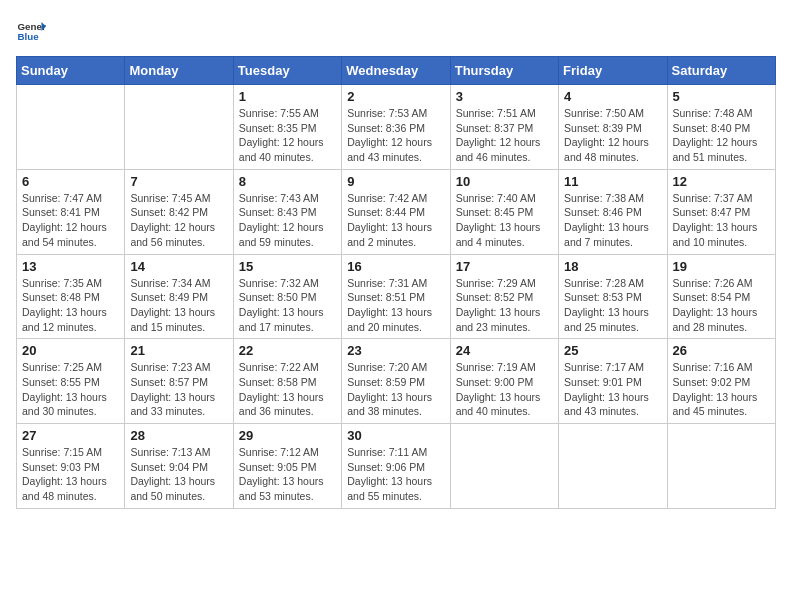 This screenshot has width=792, height=612. What do you see at coordinates (612, 306) in the screenshot?
I see `day-info: Sunrise: 7:28 AM Sunset: 8:53 PM Dayligh…` at bounding box center [612, 306].